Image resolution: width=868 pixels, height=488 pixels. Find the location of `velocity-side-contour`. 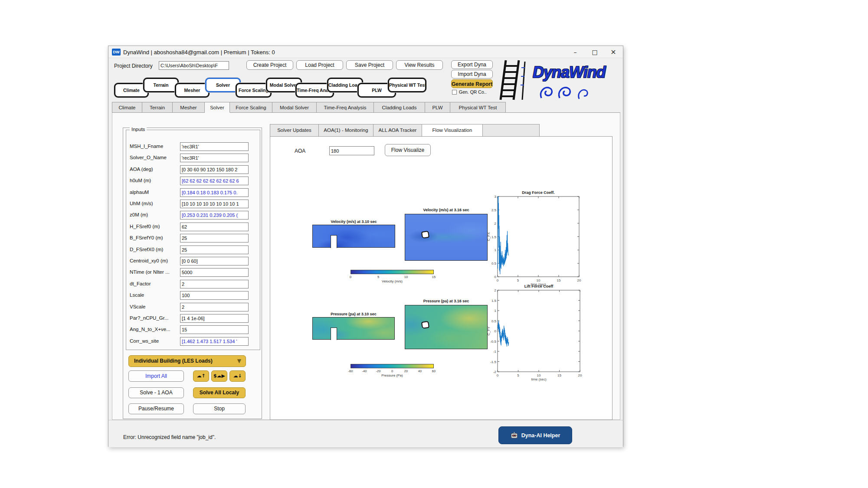

velocity-side-contour is located at coordinates (354, 236).